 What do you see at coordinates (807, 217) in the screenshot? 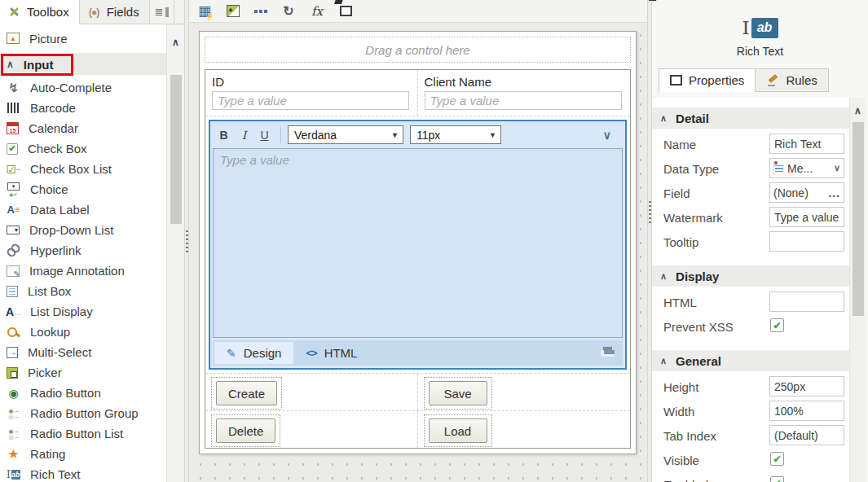
I see `watermark-input` at bounding box center [807, 217].